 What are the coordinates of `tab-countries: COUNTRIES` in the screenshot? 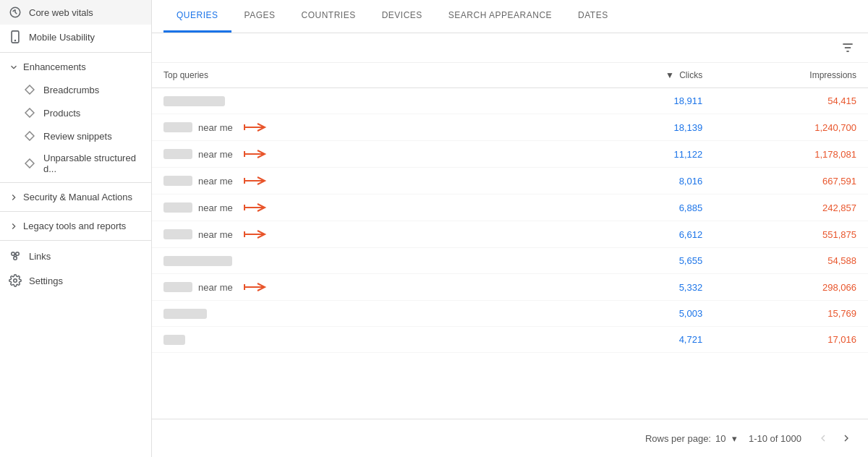 It's located at (328, 16).